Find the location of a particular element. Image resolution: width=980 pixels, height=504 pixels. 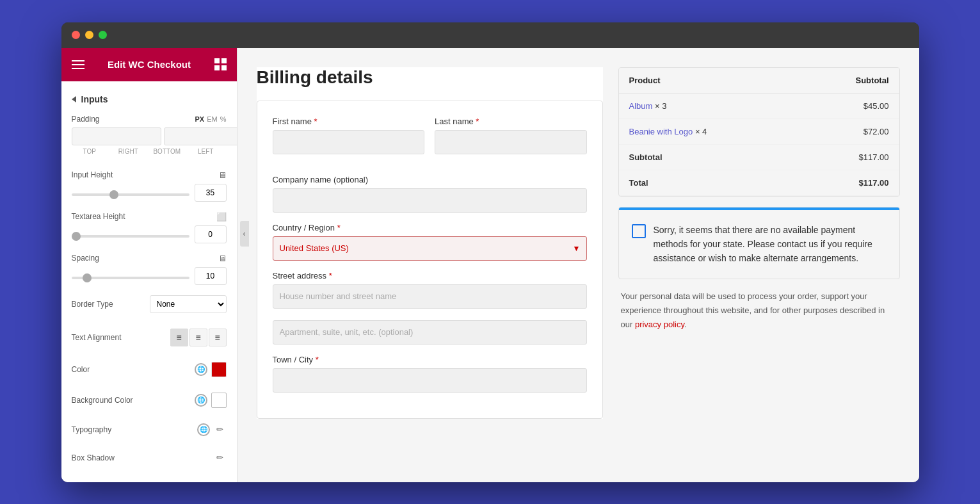

spacing-slider-row is located at coordinates (149, 276).